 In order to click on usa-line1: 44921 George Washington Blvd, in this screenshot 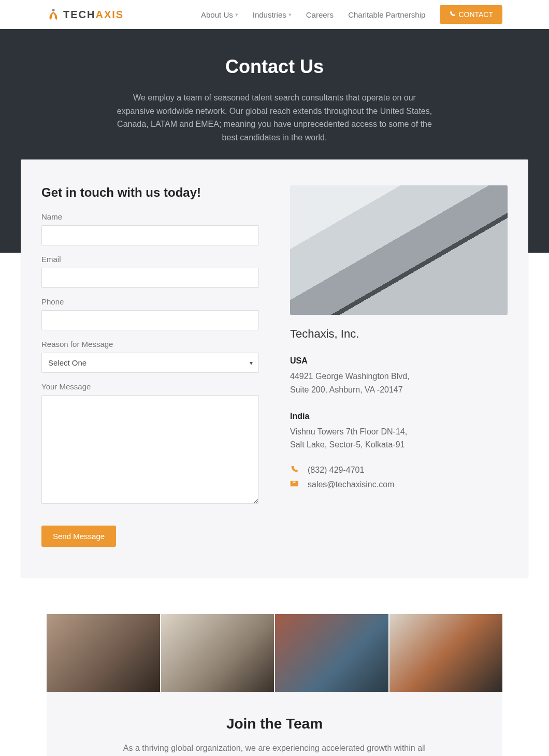, I will do `click(399, 376)`.